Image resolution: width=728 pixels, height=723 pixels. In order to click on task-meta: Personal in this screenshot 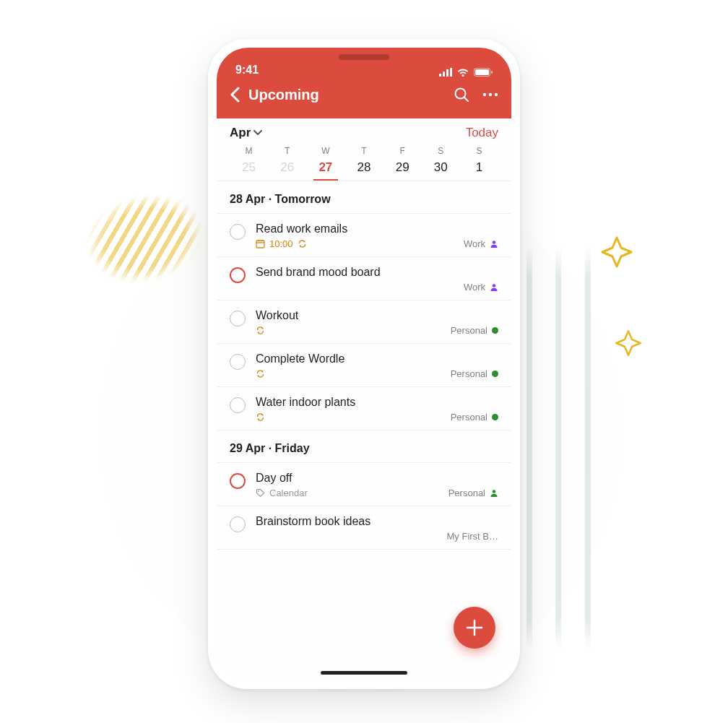, I will do `click(377, 417)`.